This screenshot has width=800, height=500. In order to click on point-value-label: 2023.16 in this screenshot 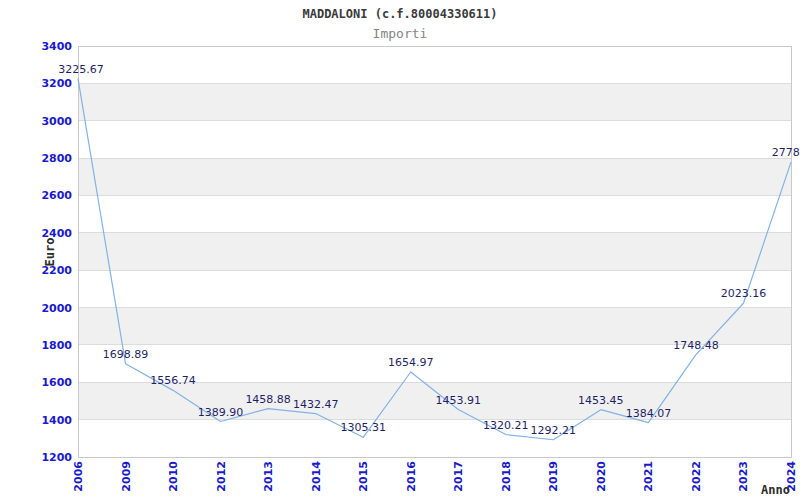, I will do `click(744, 294)`.